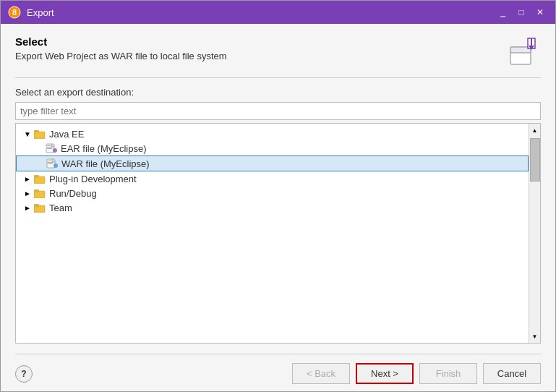  Describe the element at coordinates (103, 149) in the screenshot. I see `tree-label-ear-file: EAR file (MyEclipse)` at that location.